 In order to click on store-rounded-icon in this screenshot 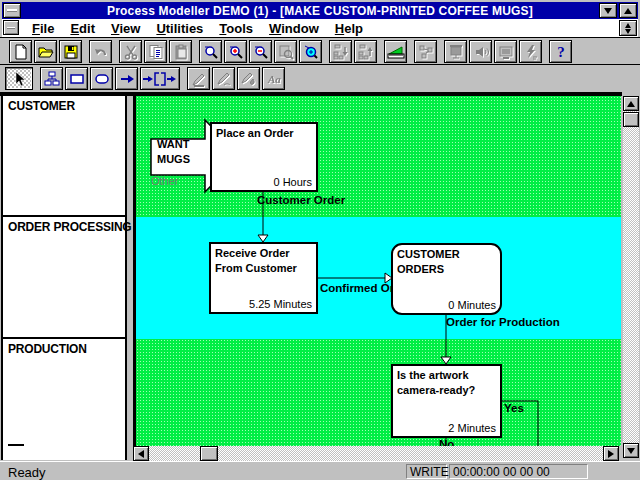, I will do `click(102, 79)`.